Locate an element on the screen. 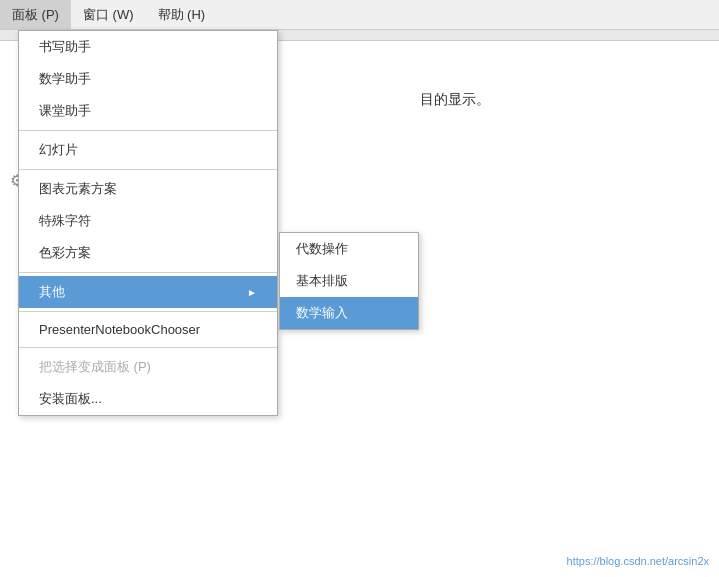 This screenshot has height=577, width=719. menu-item-color-scheme: 色彩方案 is located at coordinates (148, 253).